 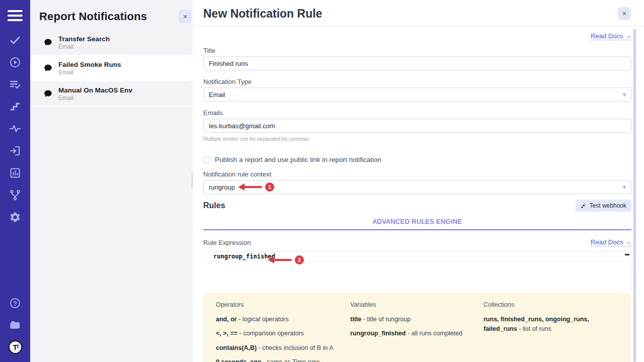 I want to click on logo-accent, so click(x=18, y=346).